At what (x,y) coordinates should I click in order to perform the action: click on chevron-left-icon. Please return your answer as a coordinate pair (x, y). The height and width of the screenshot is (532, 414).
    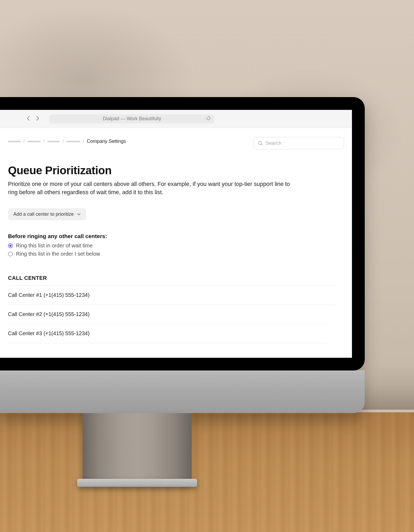
    Looking at the image, I should click on (28, 118).